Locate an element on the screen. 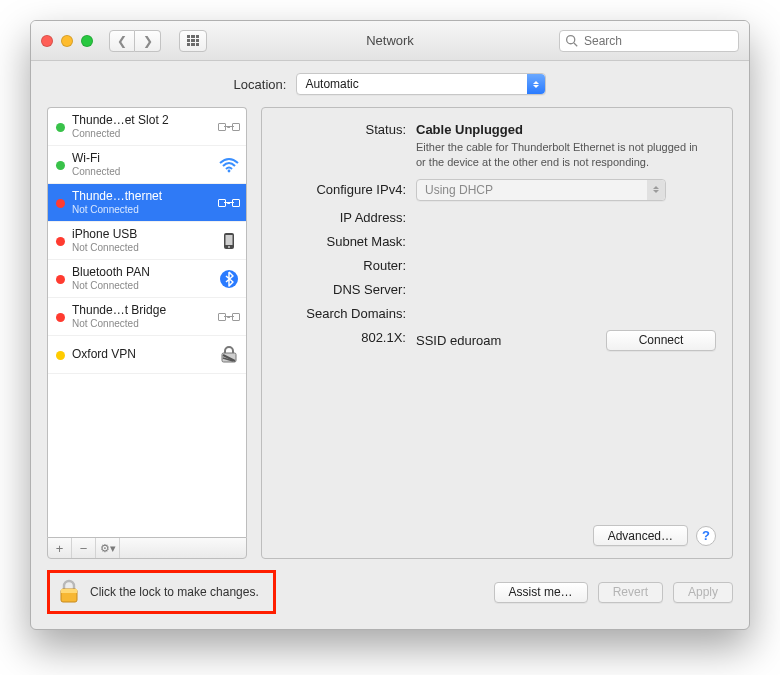 The height and width of the screenshot is (675, 780). forward-button: ❯ is located at coordinates (148, 41).